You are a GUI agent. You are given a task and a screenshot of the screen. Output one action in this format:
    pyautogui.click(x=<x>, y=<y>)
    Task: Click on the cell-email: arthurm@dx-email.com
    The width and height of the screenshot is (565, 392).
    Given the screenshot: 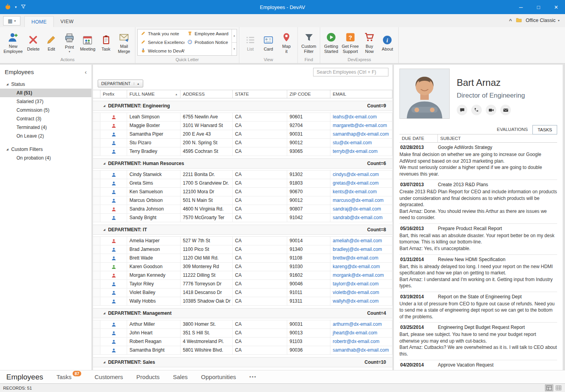 What is the action you would take?
    pyautogui.click(x=361, y=325)
    